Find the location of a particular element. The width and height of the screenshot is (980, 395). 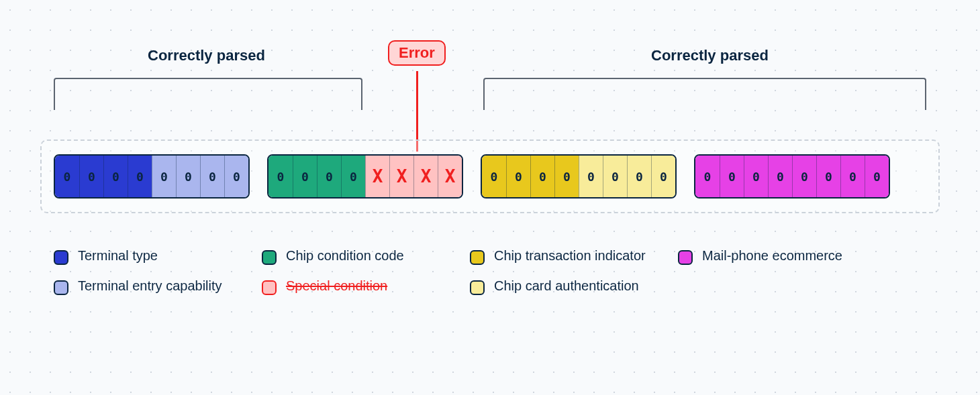

left-bracket is located at coordinates (208, 94).